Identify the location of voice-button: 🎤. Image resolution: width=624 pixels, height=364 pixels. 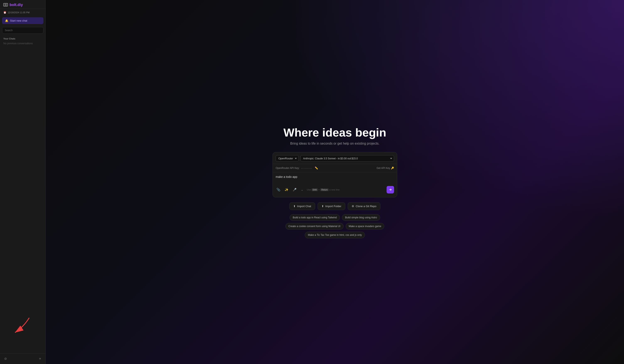
(295, 190).